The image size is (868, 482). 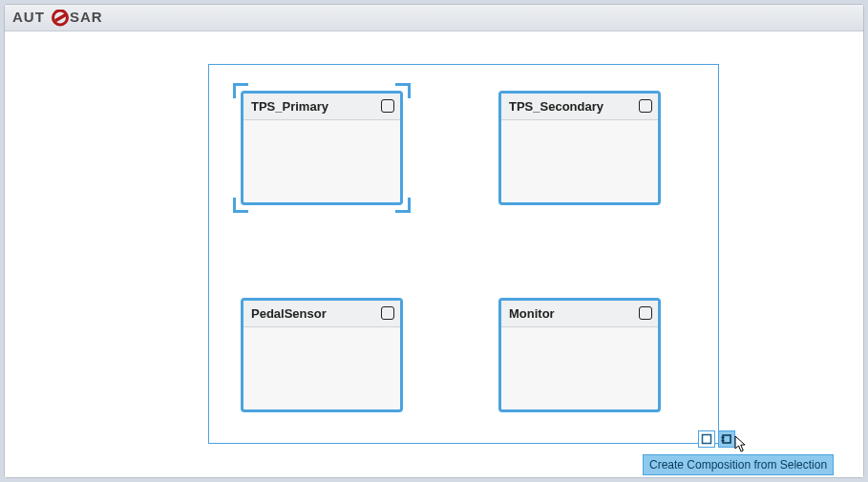 I want to click on component-icon, so click(x=727, y=439).